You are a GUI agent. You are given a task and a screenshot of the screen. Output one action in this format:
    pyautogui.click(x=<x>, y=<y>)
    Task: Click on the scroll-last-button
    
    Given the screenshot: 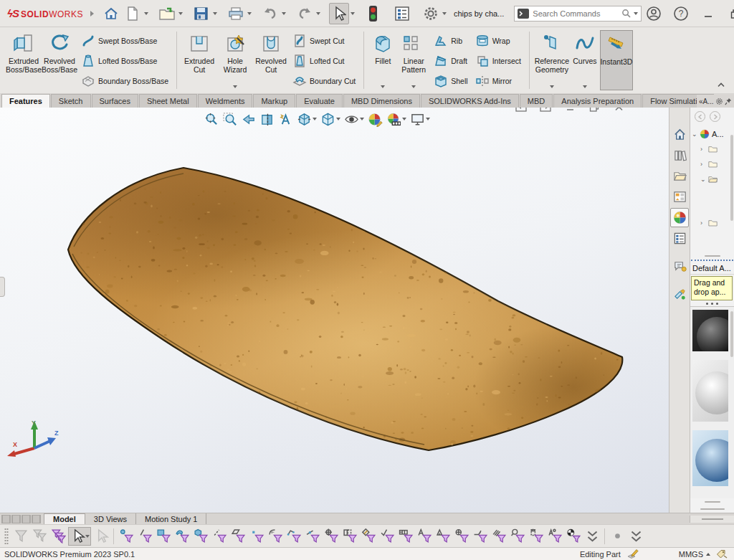 What is the action you would take?
    pyautogui.click(x=36, y=519)
    